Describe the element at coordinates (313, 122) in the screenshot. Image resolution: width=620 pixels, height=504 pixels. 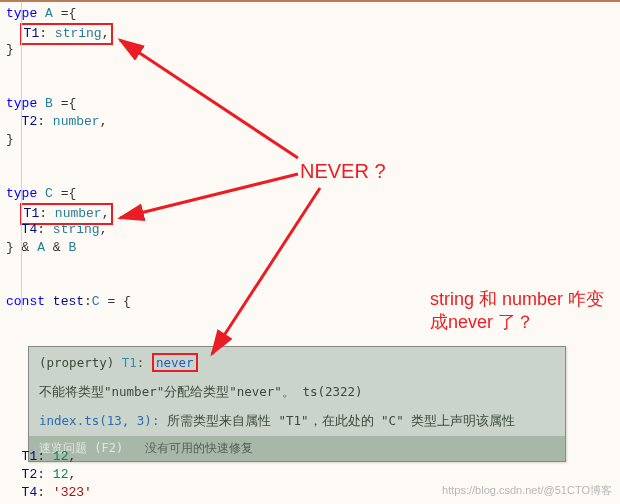
I see `code-line: T2: number,` at that location.